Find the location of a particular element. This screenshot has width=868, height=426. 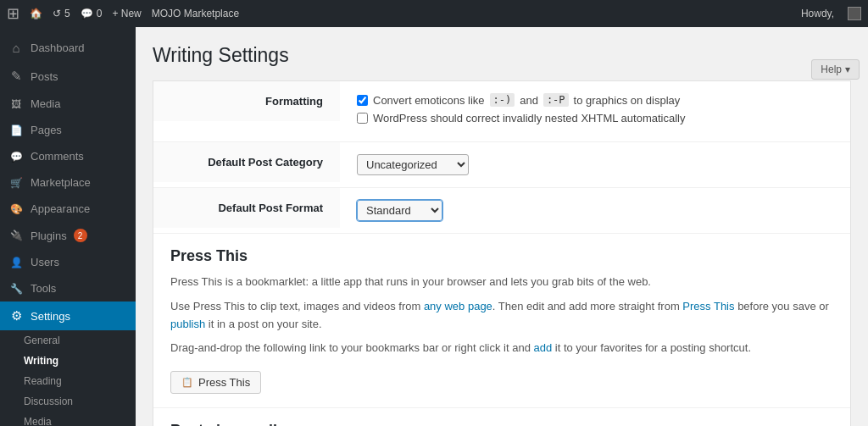

sidebar-item-pages: 📄 Pages is located at coordinates (68, 130).